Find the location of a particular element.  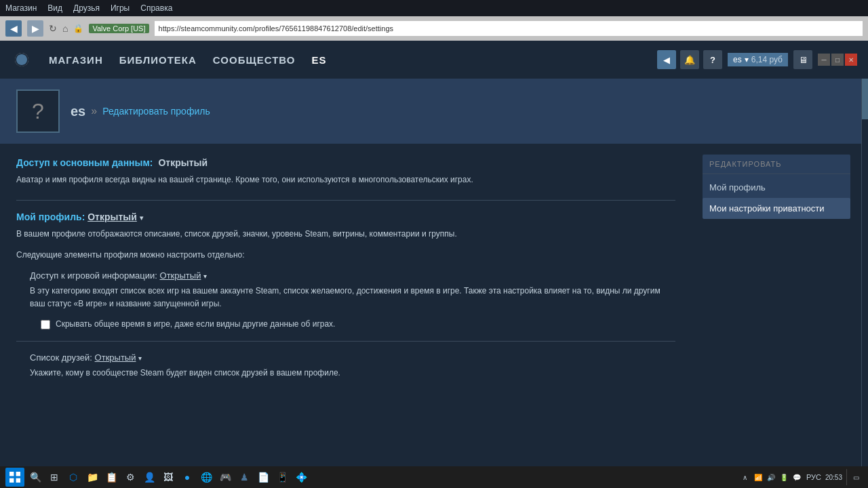

lock-icon: 🔒 is located at coordinates (79, 28).